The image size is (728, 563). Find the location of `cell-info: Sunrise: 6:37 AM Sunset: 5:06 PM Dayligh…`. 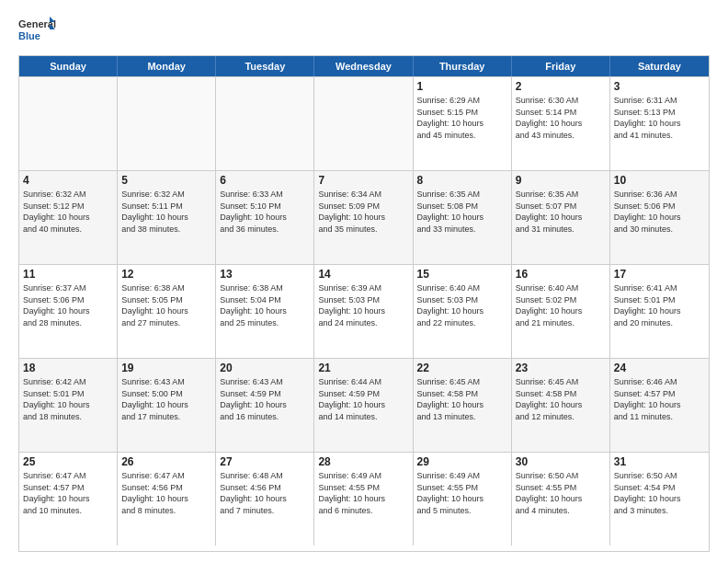

cell-info: Sunrise: 6:37 AM Sunset: 5:06 PM Dayligh… is located at coordinates (68, 305).